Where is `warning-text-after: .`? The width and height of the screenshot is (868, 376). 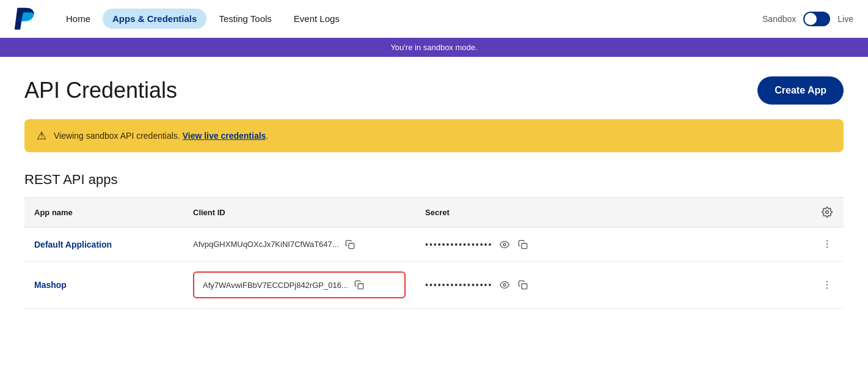
warning-text-after: . is located at coordinates (267, 136).